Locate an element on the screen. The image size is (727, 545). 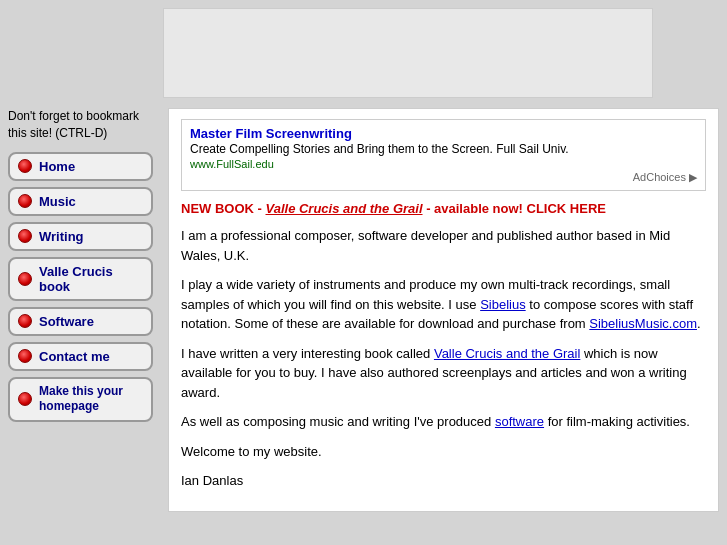
homepage-label: Make this your homepage is located at coordinates (91, 400).